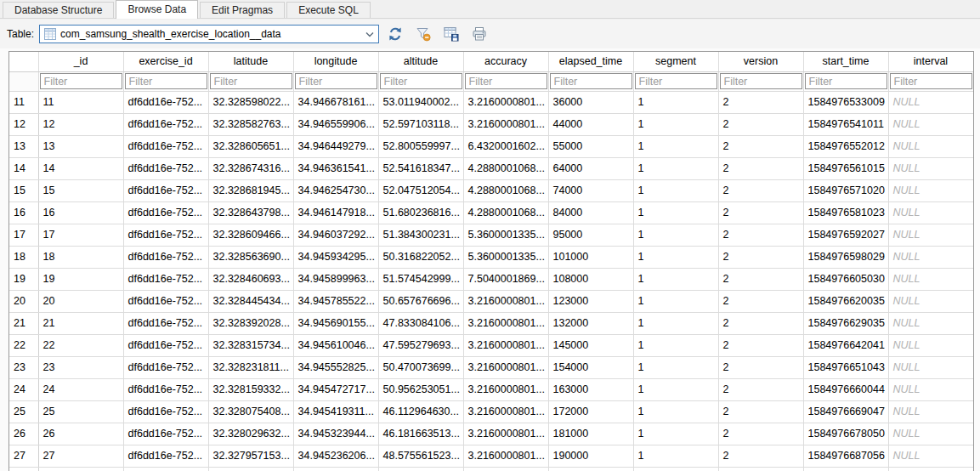 This screenshot has height=471, width=980. What do you see at coordinates (251, 367) in the screenshot?
I see `cell-latitude: 32.328231811...` at bounding box center [251, 367].